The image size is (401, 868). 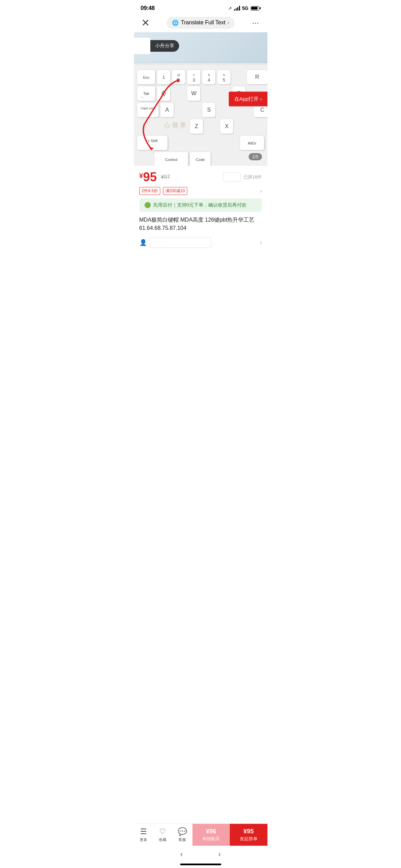 What do you see at coordinates (228, 23) in the screenshot?
I see `chevron-right-icon: ›` at bounding box center [228, 23].